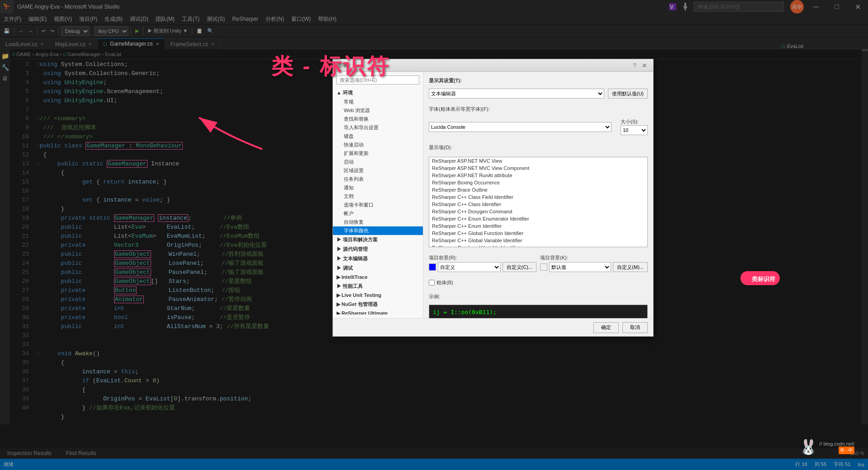 This screenshot has height=470, width=868. What do you see at coordinates (378, 202) in the screenshot?
I see `dialog-tree: ▲ 环境 常规 Web 浏览器 查找和替换 导入和导出设置 键盘 快速启动 扩展…` at bounding box center [378, 202].